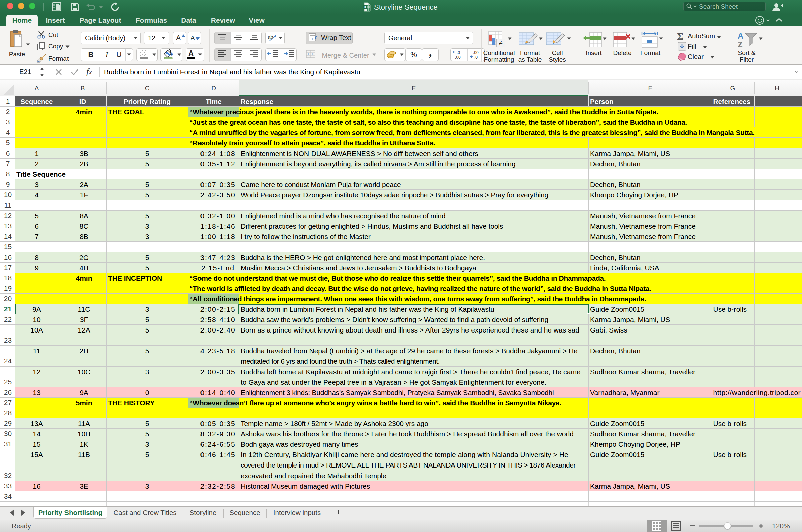 This screenshot has width=802, height=532. What do you see at coordinates (740, 36) in the screenshot?
I see `svg-text: A` at bounding box center [740, 36].